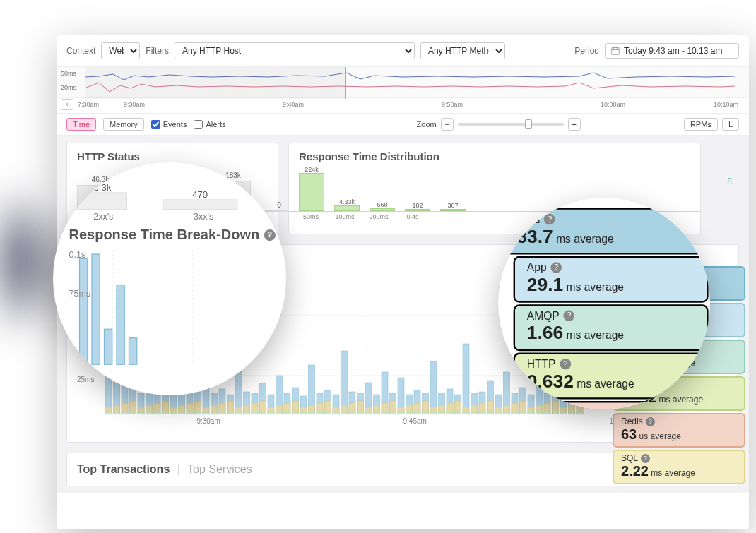  Describe the element at coordinates (403, 106) in the screenshot. I see `overview-time-axis: ‹ 7:30am 9:30am 9:40am 9:50am 10:00am 10…` at that location.